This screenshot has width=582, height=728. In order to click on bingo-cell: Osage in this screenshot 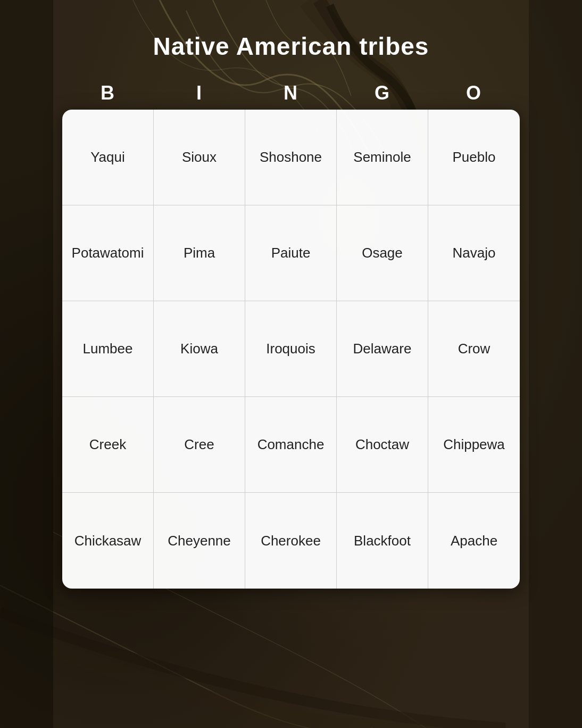, I will do `click(383, 253)`.